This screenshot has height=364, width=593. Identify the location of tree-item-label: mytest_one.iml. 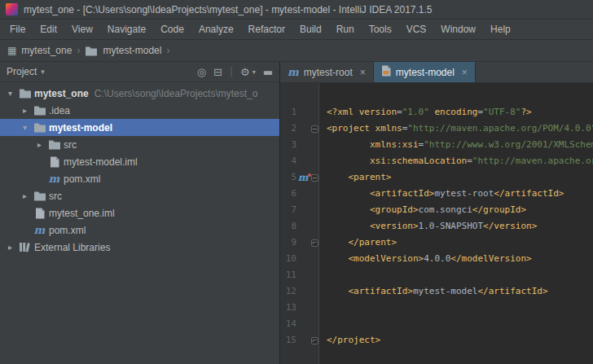
(81, 213).